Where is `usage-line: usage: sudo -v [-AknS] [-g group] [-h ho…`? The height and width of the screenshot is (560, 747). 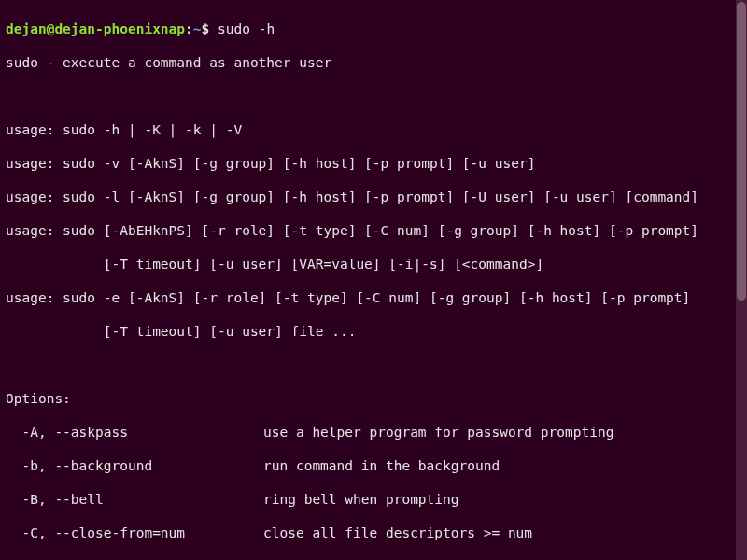
usage-line: usage: sudo -v [-AknS] [-g group] [-h ho… is located at coordinates (372, 163).